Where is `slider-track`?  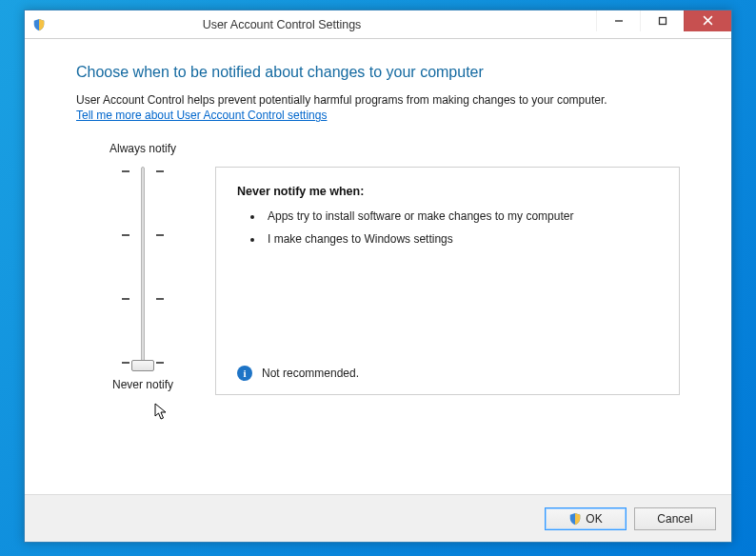
slider-track is located at coordinates (143, 267).